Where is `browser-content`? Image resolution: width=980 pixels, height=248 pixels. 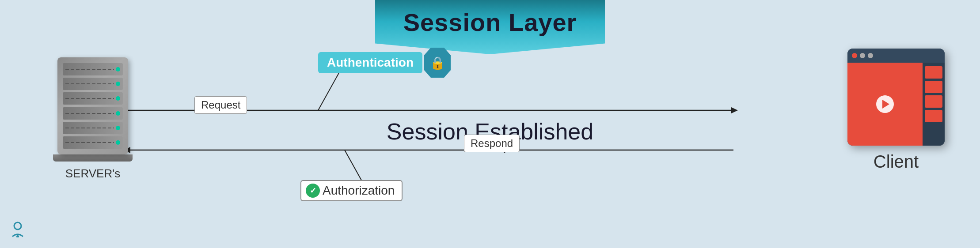 browser-content is located at coordinates (896, 104).